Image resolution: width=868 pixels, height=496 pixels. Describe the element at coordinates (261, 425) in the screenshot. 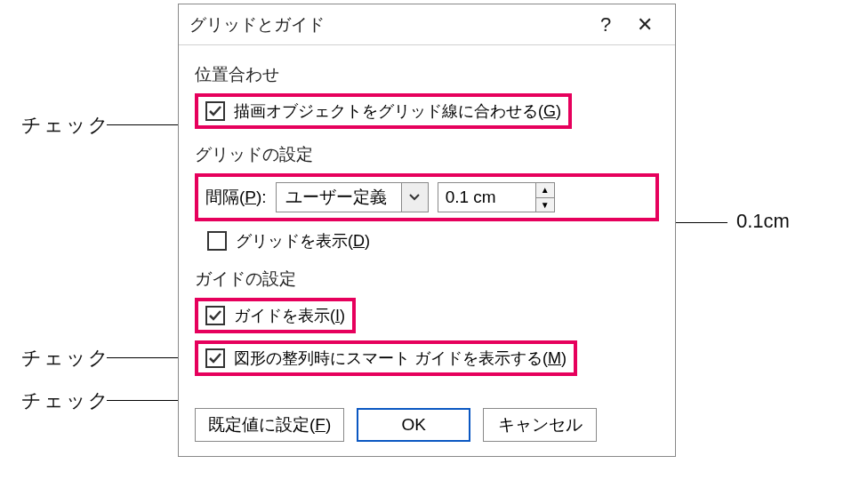

I see `defaults-pre: 既定値に設定(` at that location.